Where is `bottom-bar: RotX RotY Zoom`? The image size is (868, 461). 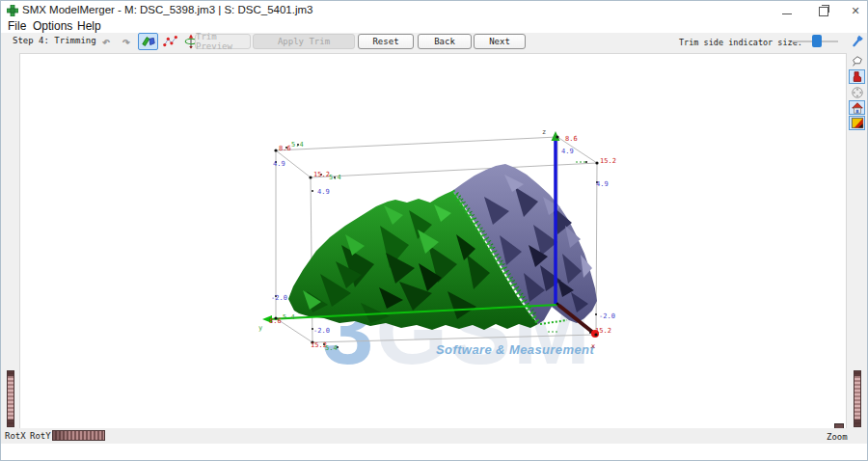 bottom-bar: RotX RotY Zoom is located at coordinates (434, 436).